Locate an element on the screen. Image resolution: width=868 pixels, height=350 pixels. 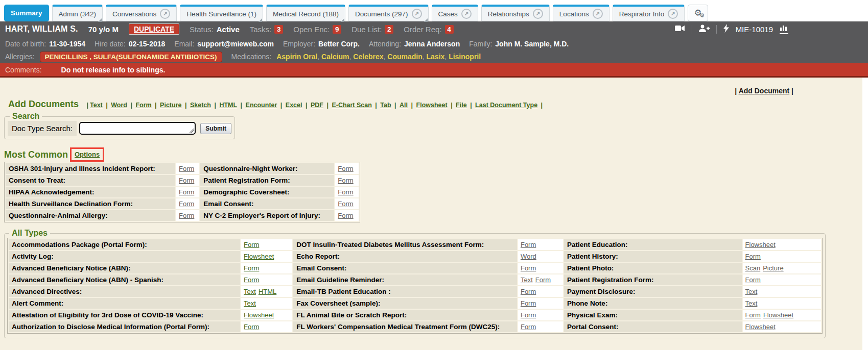
open-html-link: HTML is located at coordinates (268, 292).